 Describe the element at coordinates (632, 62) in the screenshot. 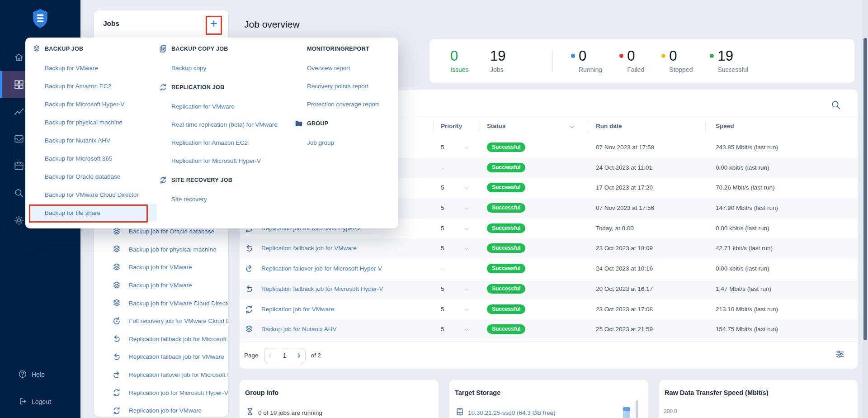

I see `stat-failed: 0Failed` at that location.